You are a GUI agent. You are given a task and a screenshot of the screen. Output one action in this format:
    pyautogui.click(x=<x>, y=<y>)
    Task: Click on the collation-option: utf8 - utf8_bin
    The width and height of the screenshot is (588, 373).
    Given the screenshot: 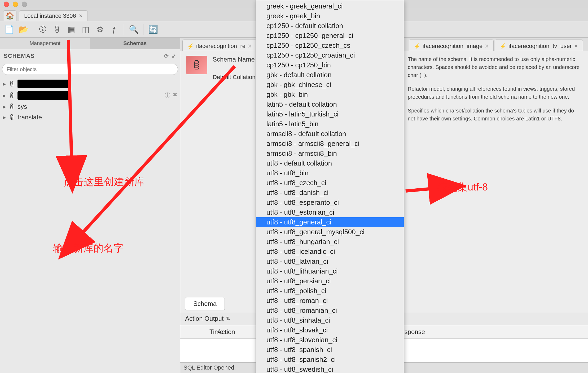 What is the action you would take?
    pyautogui.click(x=330, y=173)
    